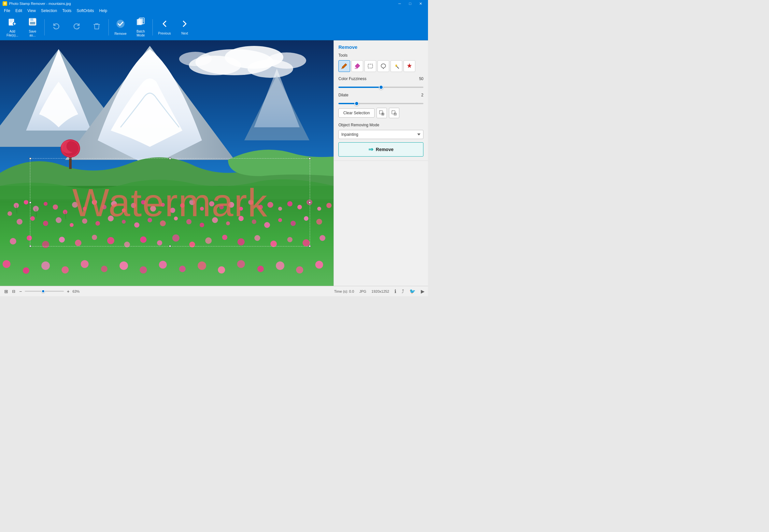 The width and height of the screenshot is (769, 532). What do you see at coordinates (423, 291) in the screenshot?
I see `play-icon: ▶` at bounding box center [423, 291].